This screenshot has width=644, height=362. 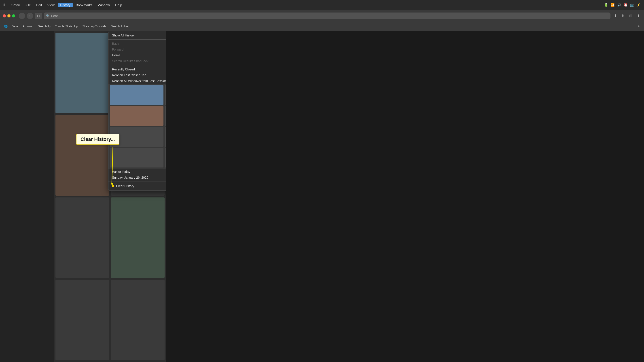 What do you see at coordinates (98, 140) in the screenshot?
I see `annotation-container: Clear History...` at bounding box center [98, 140].